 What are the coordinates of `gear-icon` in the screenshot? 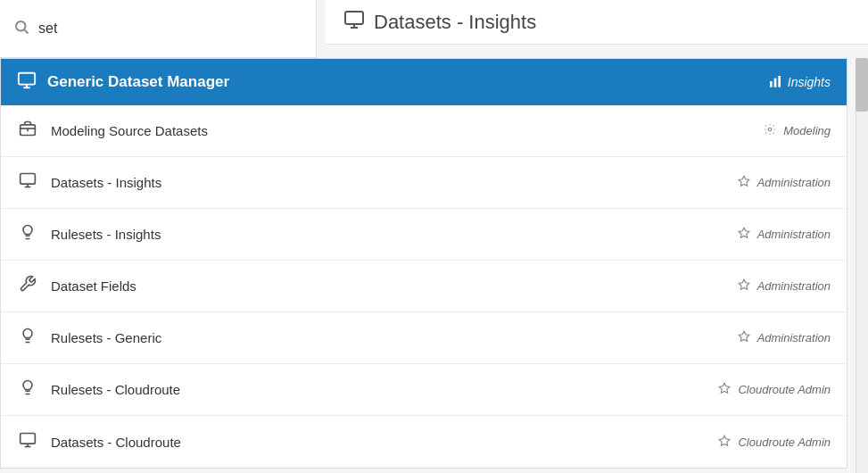 It's located at (770, 130).